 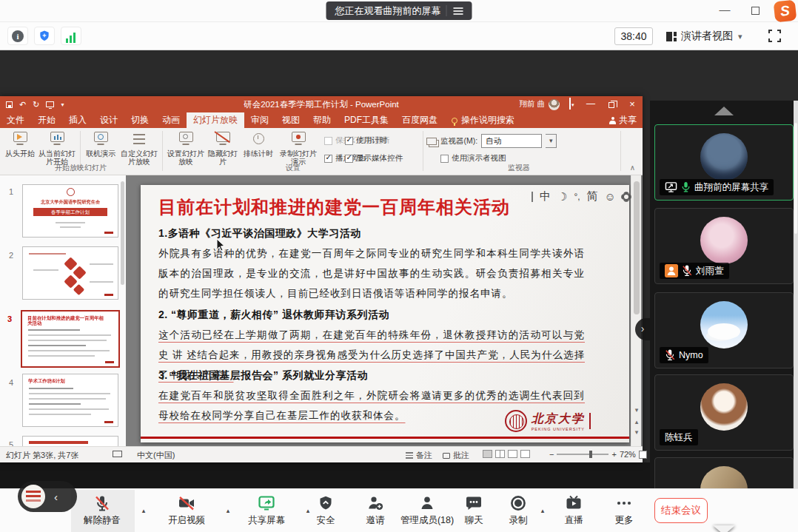 I want to click on fullscreen-button, so click(x=774, y=36).